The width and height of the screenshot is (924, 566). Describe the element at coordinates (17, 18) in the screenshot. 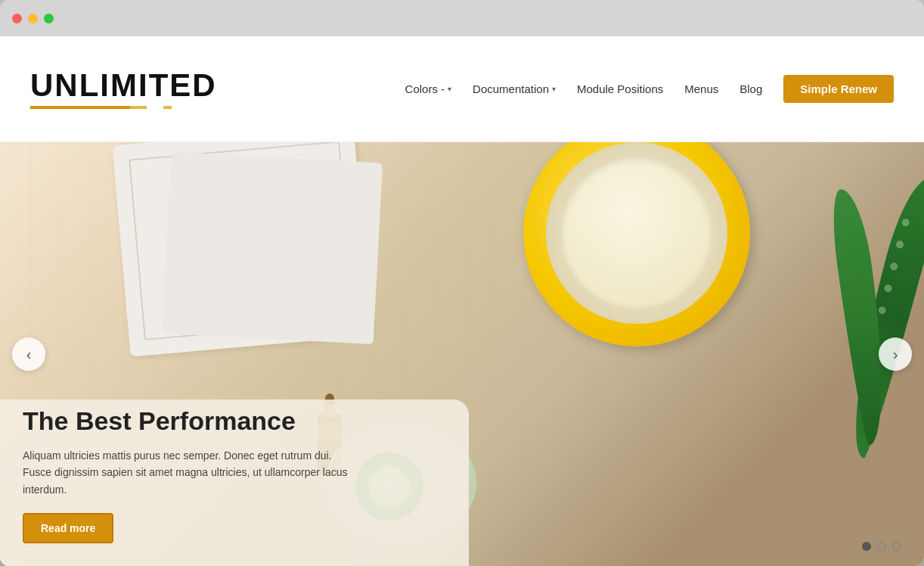

I see `traffic-light-close` at that location.